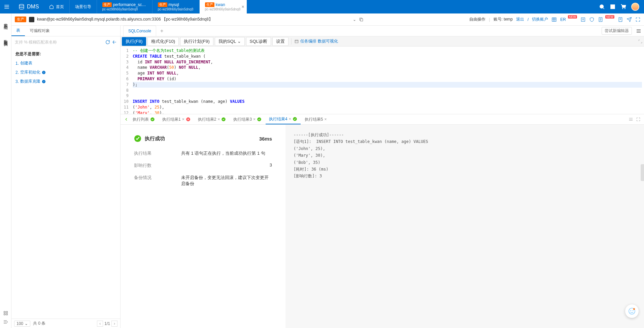 This screenshot has height=328, width=644. Describe the element at coordinates (29, 7) in the screenshot. I see `logo: DMS` at that location.